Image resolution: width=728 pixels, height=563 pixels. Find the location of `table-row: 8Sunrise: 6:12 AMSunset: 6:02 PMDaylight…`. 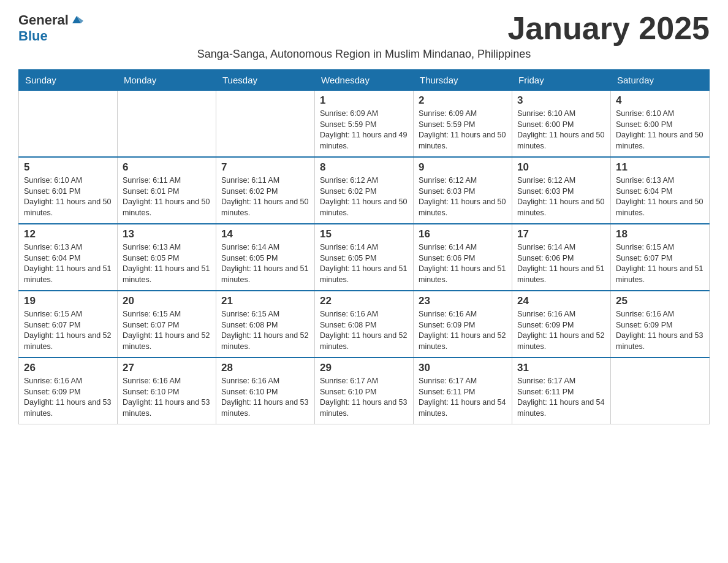

table-row: 8Sunrise: 6:12 AMSunset: 6:02 PMDaylight… is located at coordinates (364, 190).